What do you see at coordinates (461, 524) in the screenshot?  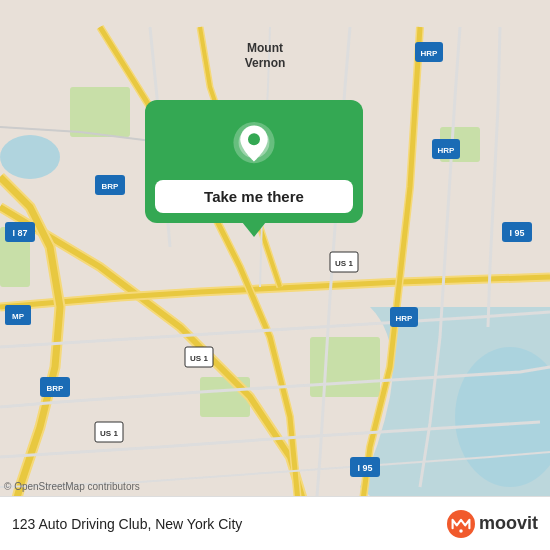 I see `moovit-icon` at bounding box center [461, 524].